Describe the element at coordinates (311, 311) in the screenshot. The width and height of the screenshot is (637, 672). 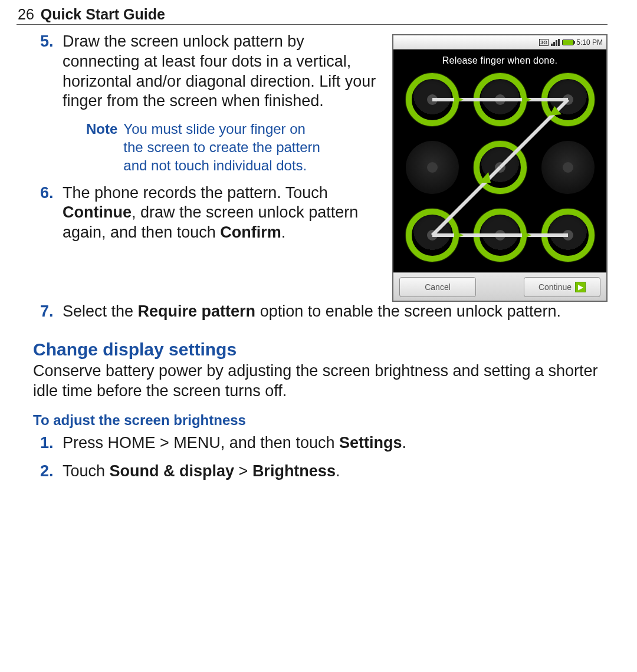
I see `step-text: Select the Require pattern option to ena…` at that location.